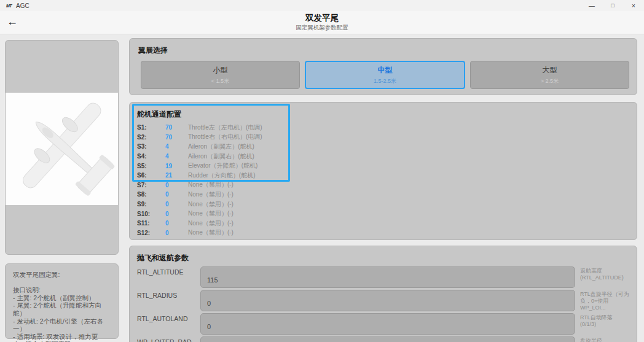 The height and width of the screenshot is (342, 644). What do you see at coordinates (592, 6) in the screenshot?
I see `minimize-icon: —` at bounding box center [592, 6].